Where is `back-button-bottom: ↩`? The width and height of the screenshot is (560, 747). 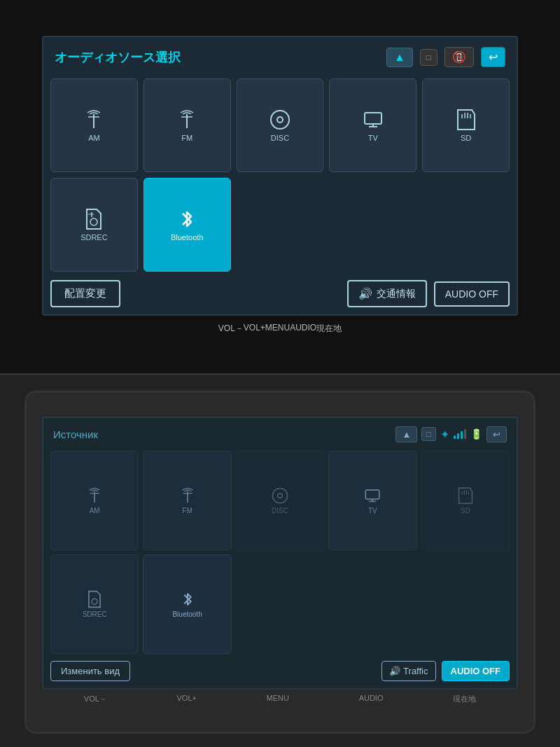 back-button-bottom: ↩ is located at coordinates (497, 434).